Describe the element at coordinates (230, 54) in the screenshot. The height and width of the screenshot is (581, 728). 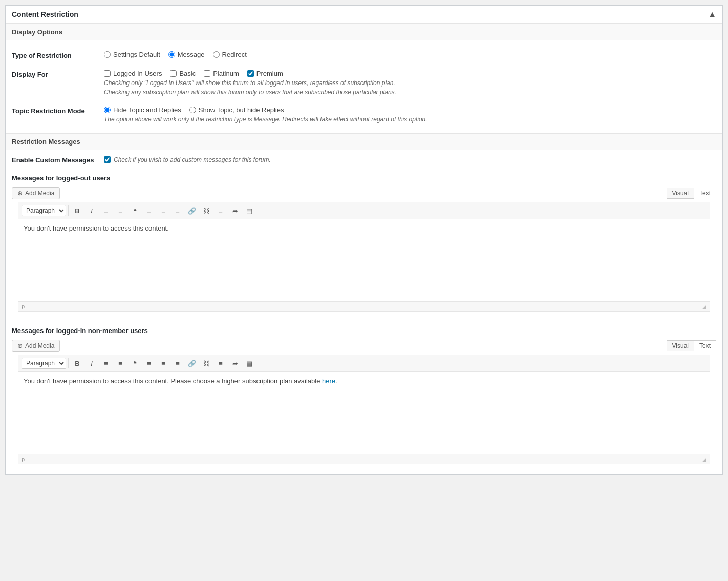
I see `redirect-option: Redirect` at that location.